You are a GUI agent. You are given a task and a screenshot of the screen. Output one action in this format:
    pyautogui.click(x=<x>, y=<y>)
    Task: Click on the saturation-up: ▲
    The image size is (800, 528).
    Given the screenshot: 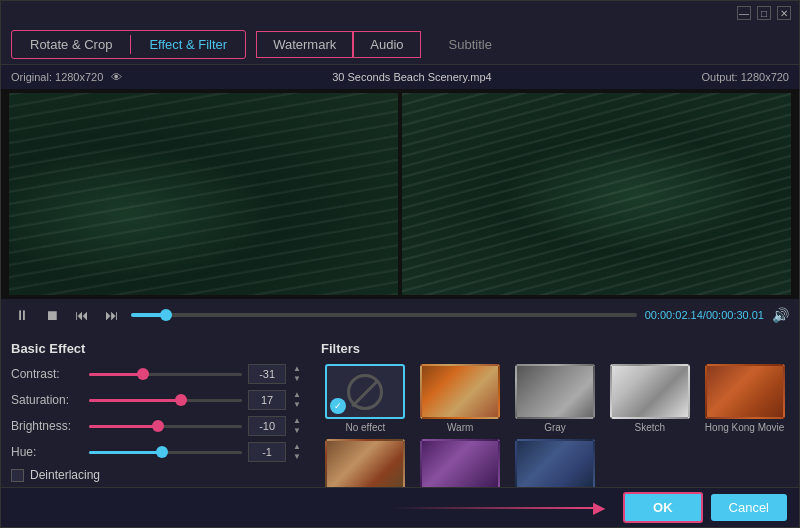 What is the action you would take?
    pyautogui.click(x=297, y=395)
    